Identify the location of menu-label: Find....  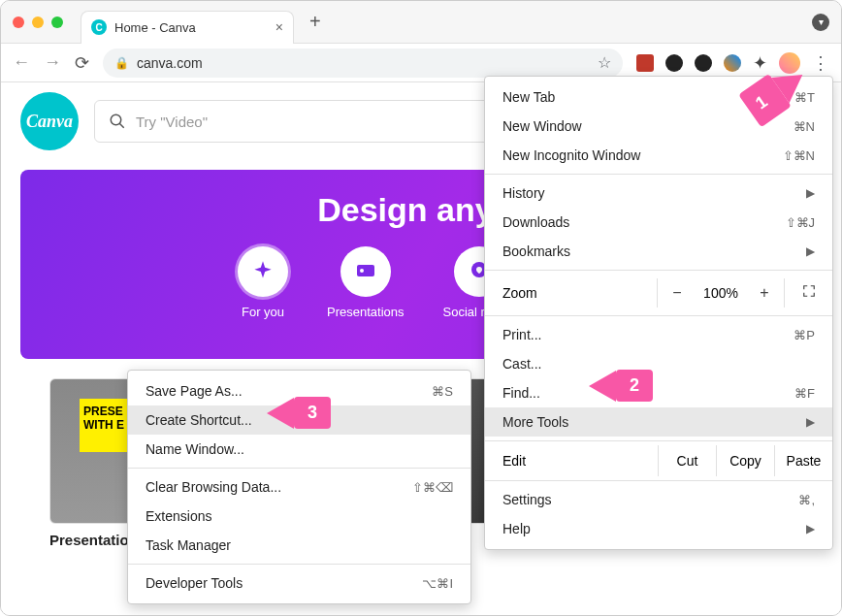
(522, 393).